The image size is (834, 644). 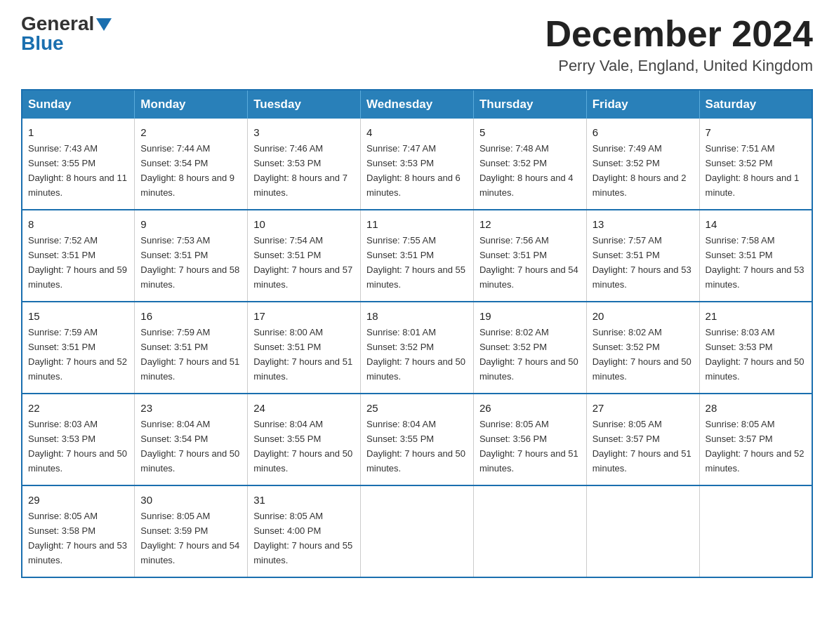 What do you see at coordinates (417, 316) in the screenshot?
I see `day-number: 18` at bounding box center [417, 316].